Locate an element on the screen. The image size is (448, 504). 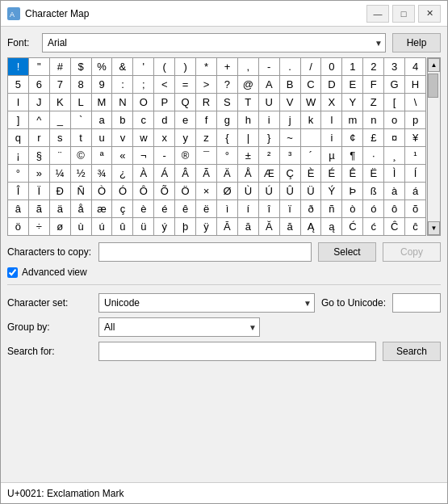
char-cell: # is located at coordinates (61, 67).